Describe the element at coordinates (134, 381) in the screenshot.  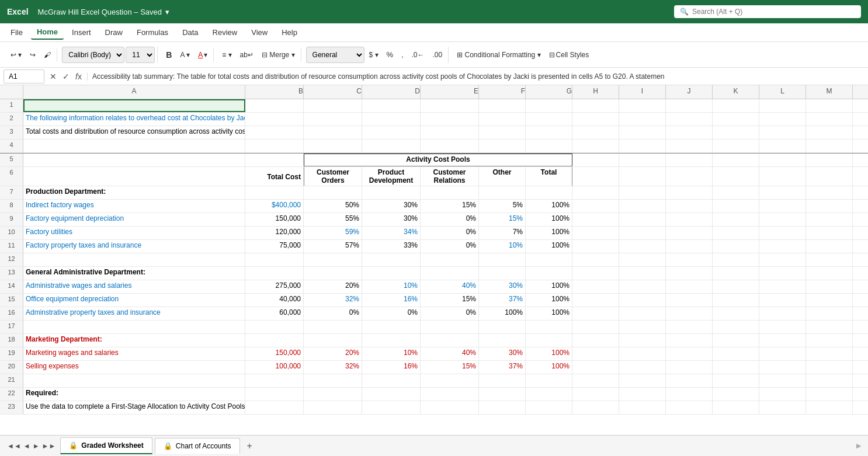
I see `cell-a21` at that location.